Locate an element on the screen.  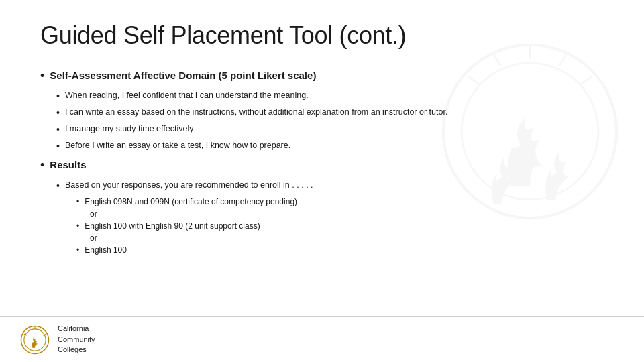
sub-item-1: • When reading, I feel confident that I … is located at coordinates (330, 97).